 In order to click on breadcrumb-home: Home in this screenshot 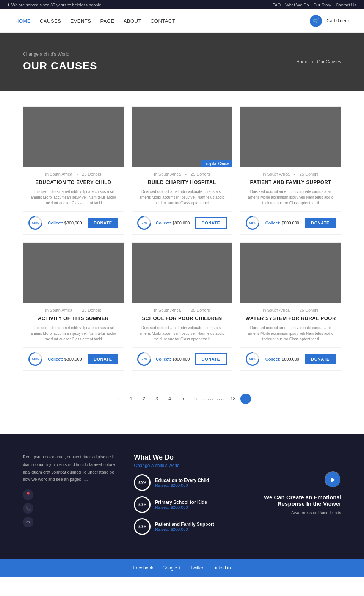, I will do `click(302, 62)`.